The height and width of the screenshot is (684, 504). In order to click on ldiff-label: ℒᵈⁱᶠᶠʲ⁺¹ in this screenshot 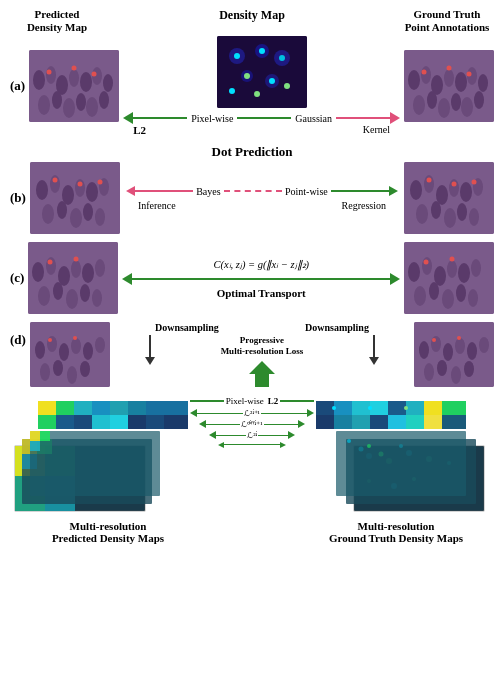, I will do `click(252, 424)`.